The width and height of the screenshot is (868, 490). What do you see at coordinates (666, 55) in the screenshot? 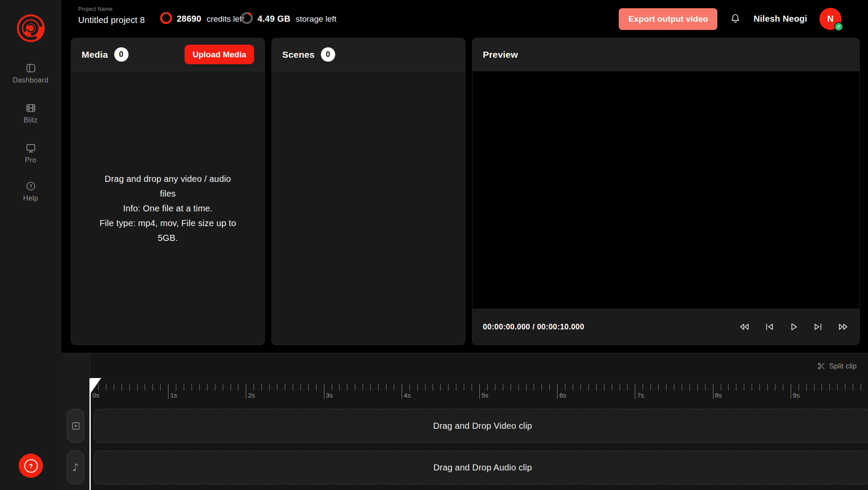
I see `preview-panel-header: Preview` at bounding box center [666, 55].